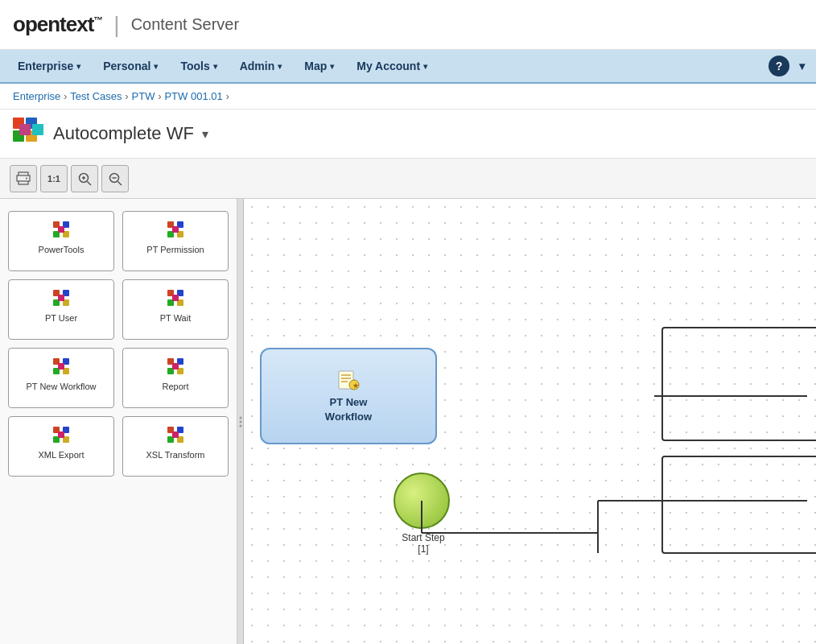 The image size is (816, 644). Describe the element at coordinates (84, 179) in the screenshot. I see `zoom-in-button` at that location.